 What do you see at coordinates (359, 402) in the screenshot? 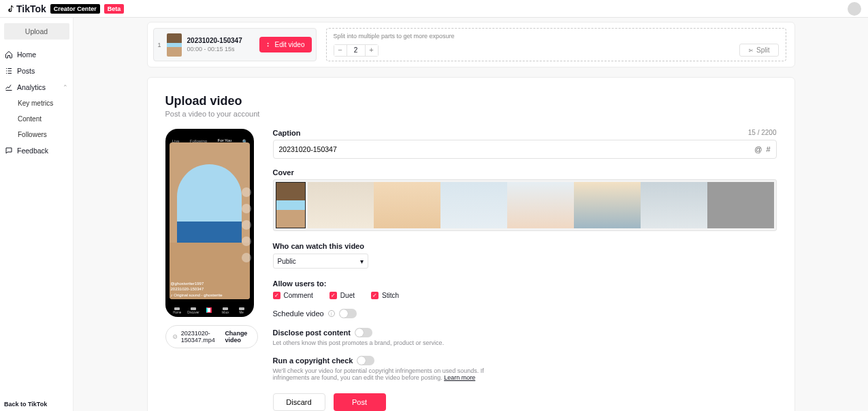
I see `post-button: Post` at bounding box center [359, 402].